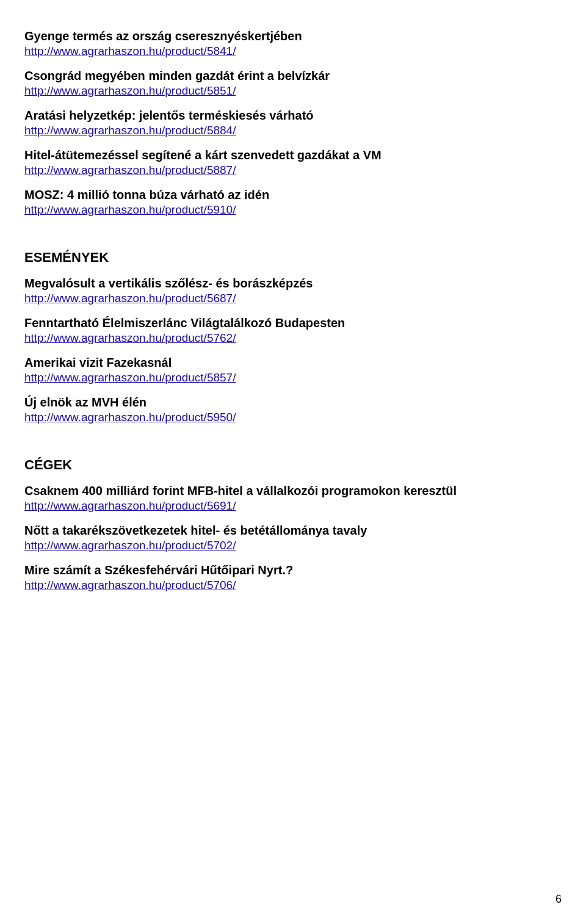  I want to click on event-link: http://www.agrarhaszon.hu/product/5762/, so click(293, 338).